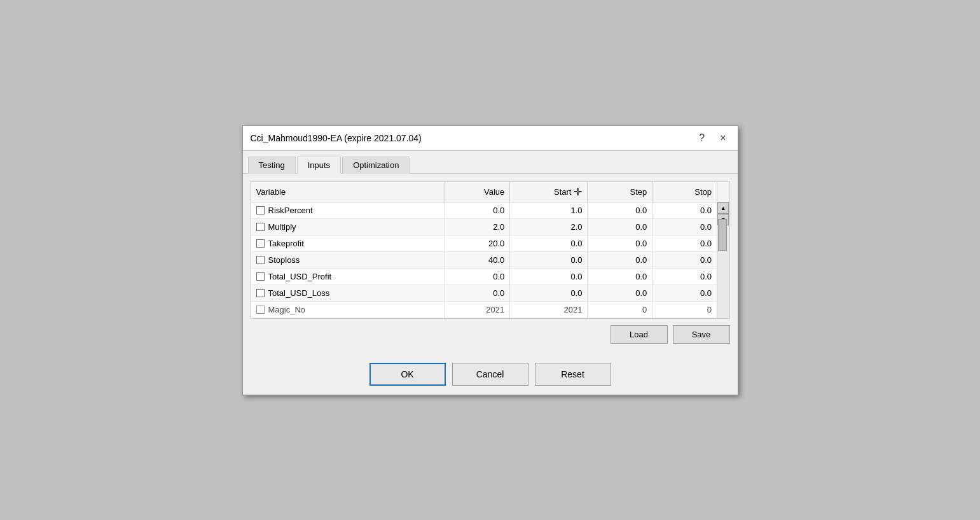  I want to click on scroll-up-button: ▲, so click(723, 208).